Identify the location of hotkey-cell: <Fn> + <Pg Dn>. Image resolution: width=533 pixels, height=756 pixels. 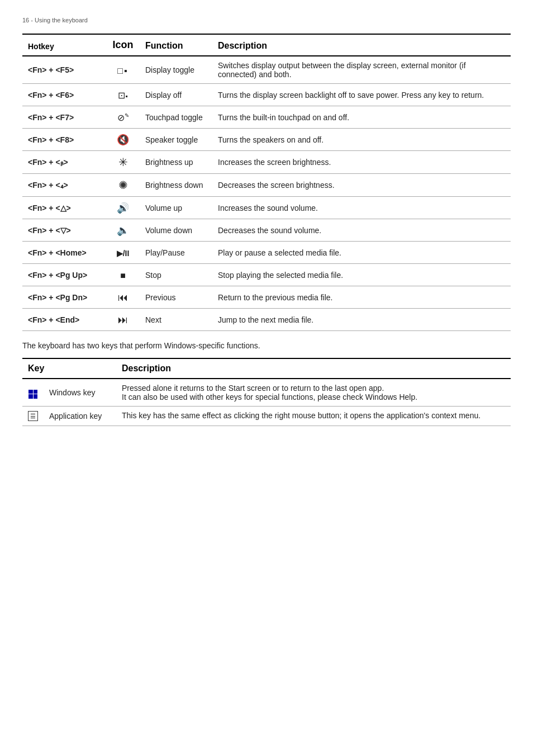
(64, 297).